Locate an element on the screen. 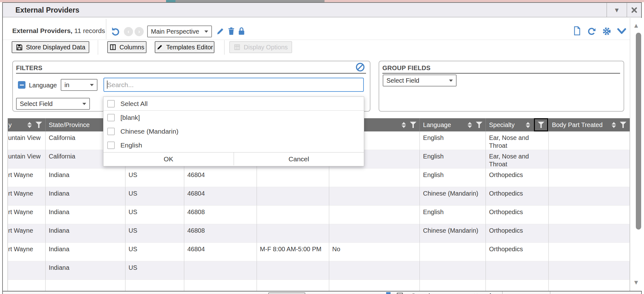 The image size is (644, 294). store-displayed-data-label: Store Displayed Data is located at coordinates (56, 47).